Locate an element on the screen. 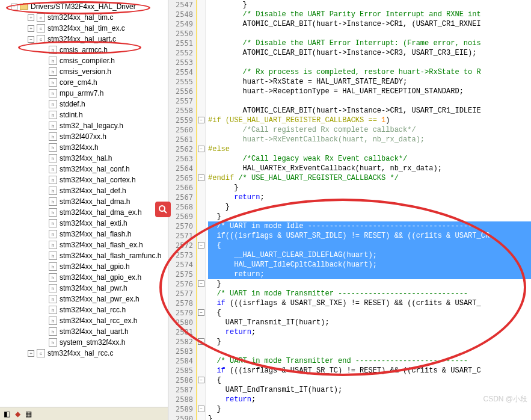 This screenshot has width=531, height=420. code-line: UART_EndTransmit_IT(huart); is located at coordinates (369, 390).